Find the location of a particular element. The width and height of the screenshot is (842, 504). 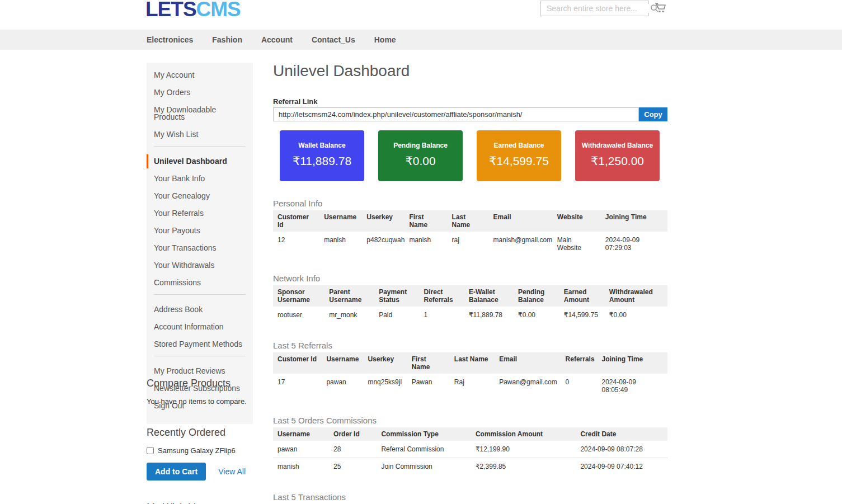

table-cell: 2024-09-09 08:05:49 is located at coordinates (632, 386).